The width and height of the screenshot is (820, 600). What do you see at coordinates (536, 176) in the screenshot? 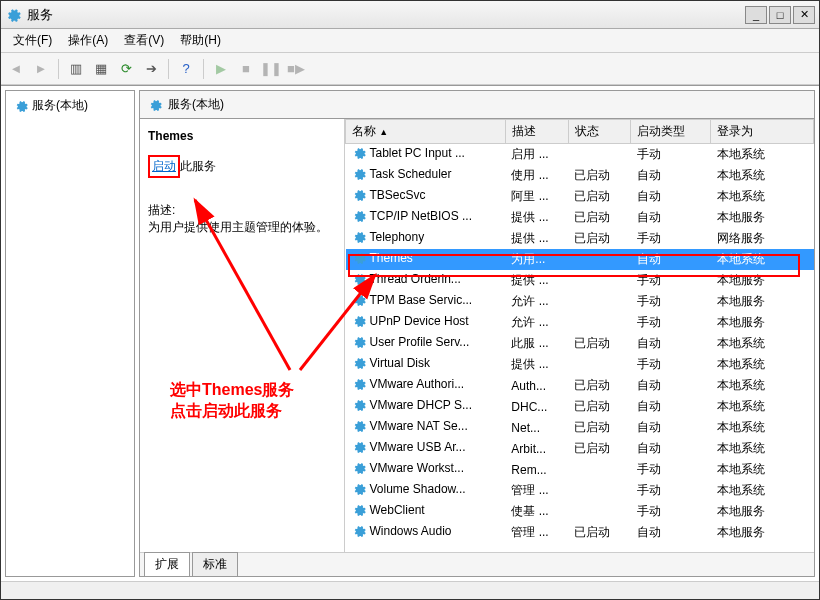
I see `cell-desc: 使用 ...` at bounding box center [536, 176].